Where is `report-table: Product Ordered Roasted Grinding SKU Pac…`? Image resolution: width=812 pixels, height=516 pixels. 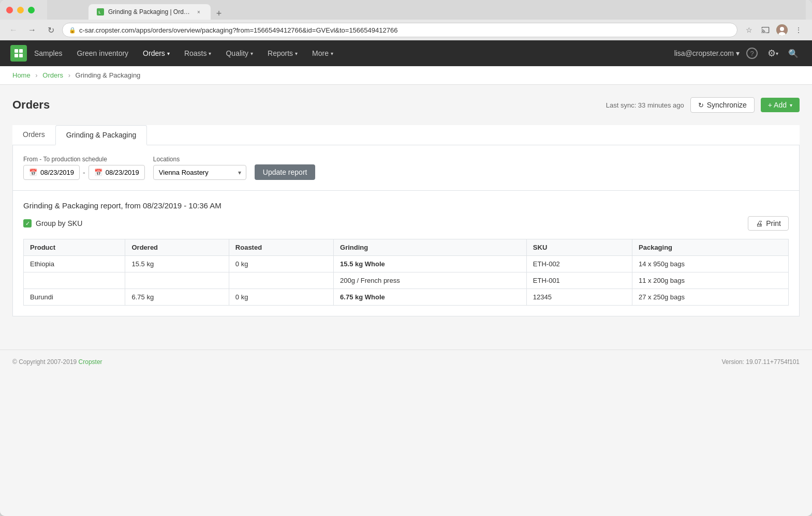 report-table: Product Ordered Roasted Grinding SKU Pac… is located at coordinates (406, 272).